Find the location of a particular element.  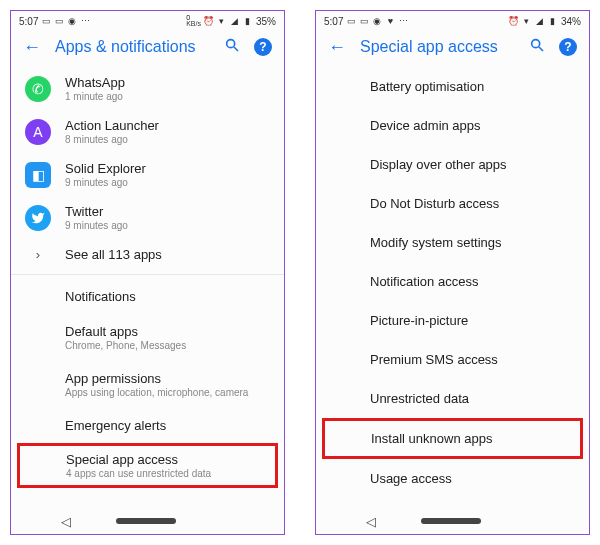

item-premium-sms-access: Premium SMS access is located at coordinates (452, 360).